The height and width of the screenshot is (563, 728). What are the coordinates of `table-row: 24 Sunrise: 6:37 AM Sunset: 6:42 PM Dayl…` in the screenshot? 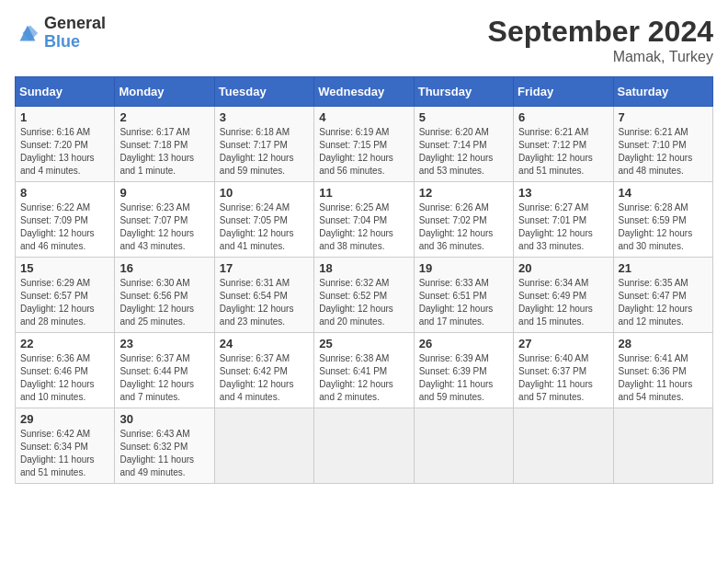 It's located at (264, 371).